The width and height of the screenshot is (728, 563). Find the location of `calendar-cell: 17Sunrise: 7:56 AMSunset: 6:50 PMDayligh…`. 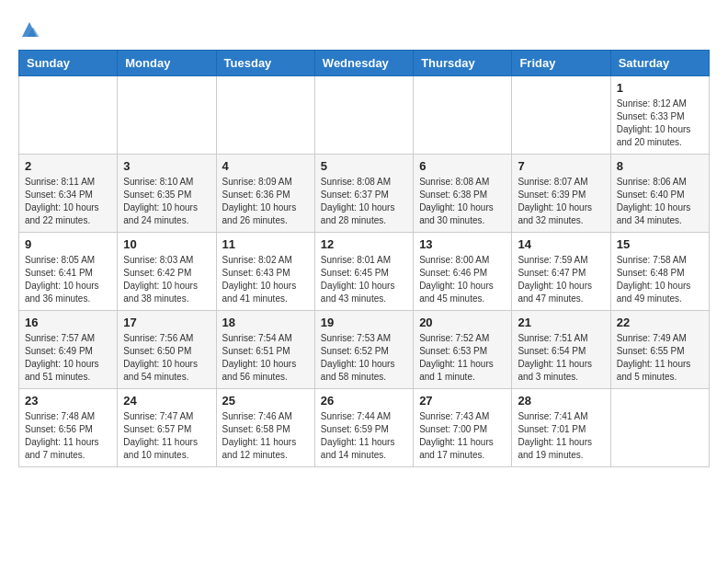

calendar-cell: 17Sunrise: 7:56 AMSunset: 6:50 PMDayligh… is located at coordinates (167, 350).